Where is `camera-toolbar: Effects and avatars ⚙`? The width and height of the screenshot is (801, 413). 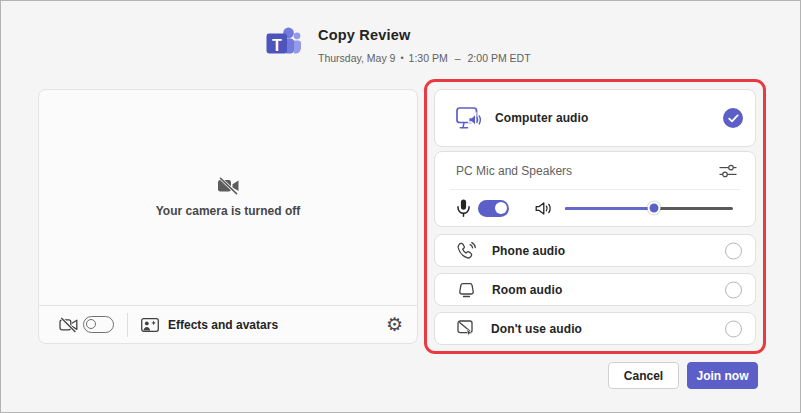 camera-toolbar: Effects and avatars ⚙ is located at coordinates (228, 324).